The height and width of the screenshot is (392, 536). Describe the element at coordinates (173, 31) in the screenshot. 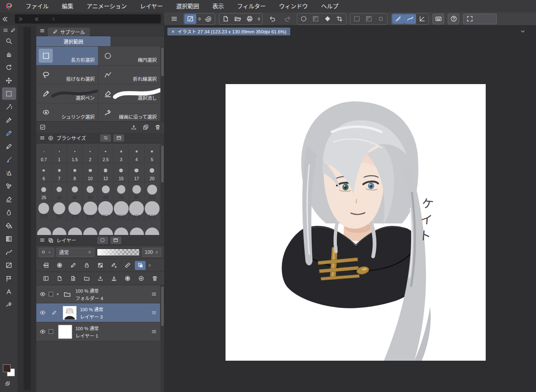

I see `tab-close-icon: ×` at that location.